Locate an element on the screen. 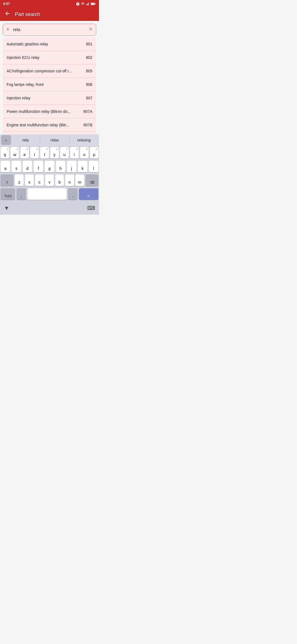 The height and width of the screenshot is (644, 297). result-code-5: 807A is located at coordinates (88, 111).